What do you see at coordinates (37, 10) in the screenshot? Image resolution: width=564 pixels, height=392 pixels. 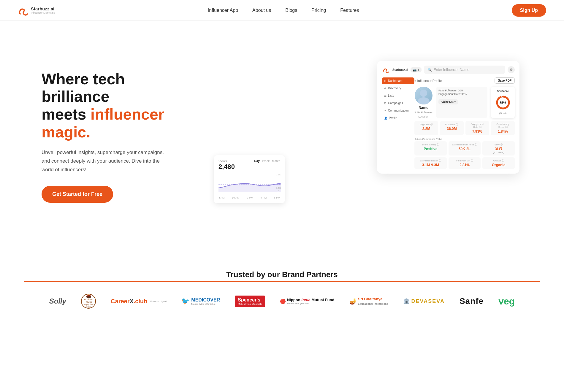 I see `logo: Starbuzz.ai Influencer Marketing` at bounding box center [37, 10].